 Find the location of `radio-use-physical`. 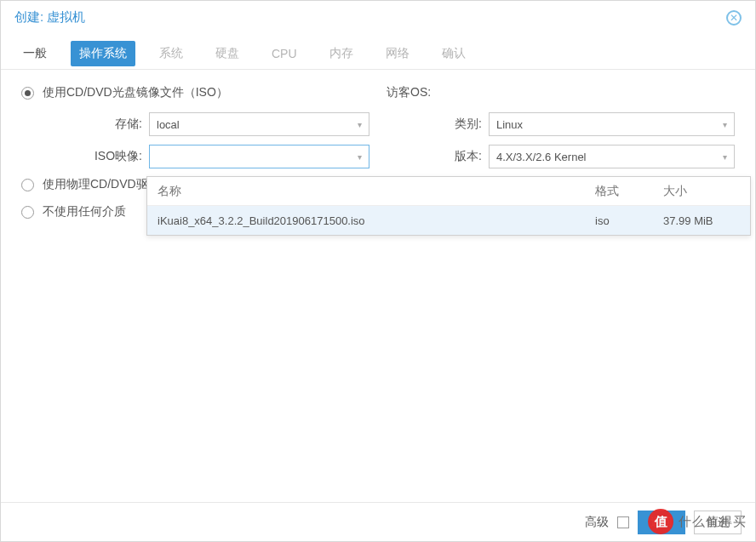

radio-use-physical is located at coordinates (27, 185).